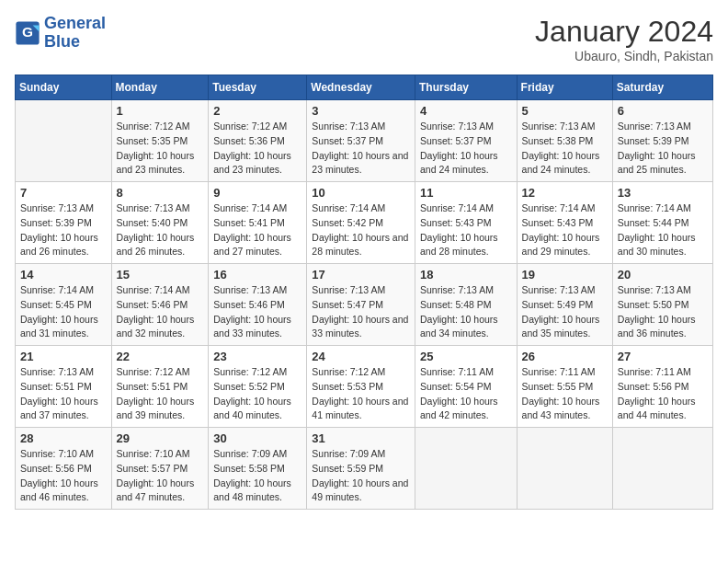 The height and width of the screenshot is (563, 728). Describe the element at coordinates (364, 142) in the screenshot. I see `calendar-week-row: 1Sunrise: 7:12 AMSunset: 5:35 PMDaylight…` at that location.